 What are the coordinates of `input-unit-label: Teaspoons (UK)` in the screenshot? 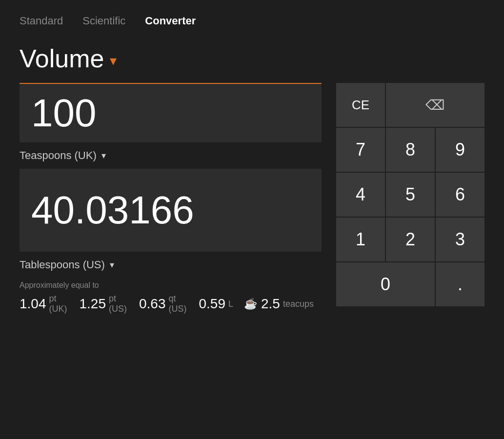 It's located at (58, 156).